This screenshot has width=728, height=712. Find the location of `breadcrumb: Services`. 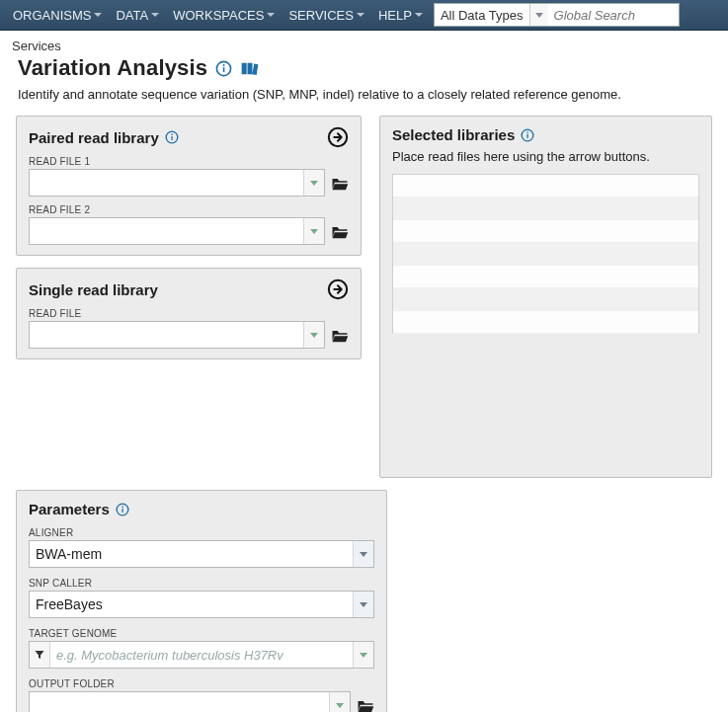

breadcrumb: Services is located at coordinates (365, 45).